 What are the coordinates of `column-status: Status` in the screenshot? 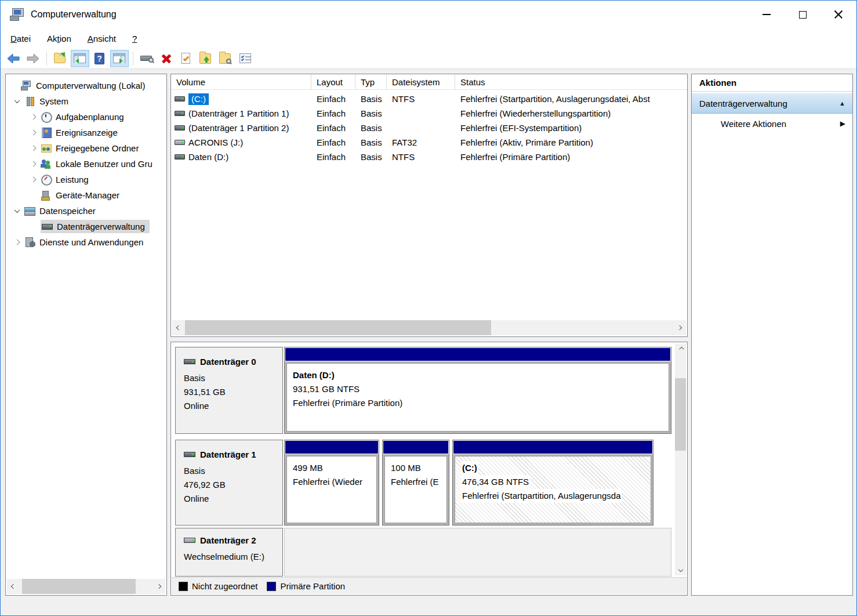 It's located at (571, 82).